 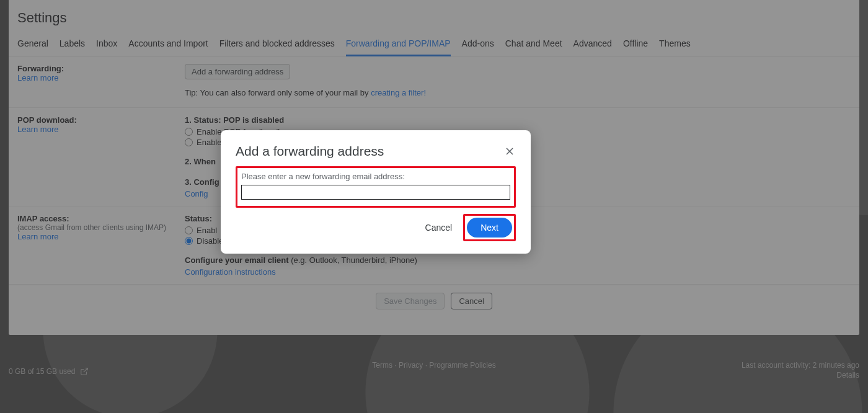 What do you see at coordinates (376, 176) in the screenshot?
I see `dialog-prompt: Please enter a new forwarding email addr…` at bounding box center [376, 176].